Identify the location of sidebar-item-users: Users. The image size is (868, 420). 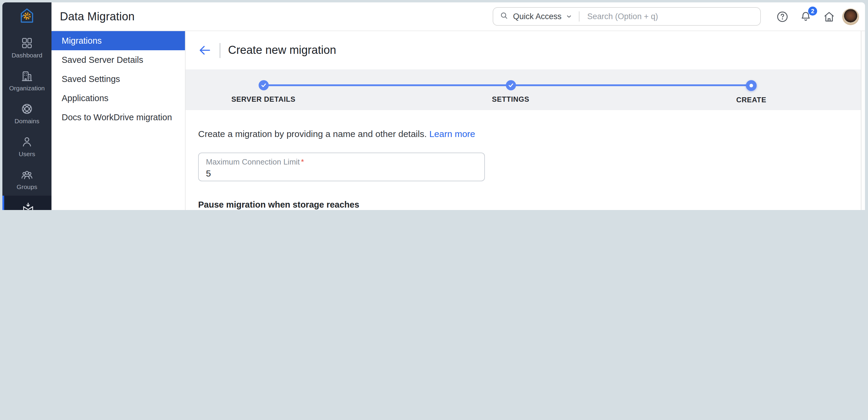
(27, 146).